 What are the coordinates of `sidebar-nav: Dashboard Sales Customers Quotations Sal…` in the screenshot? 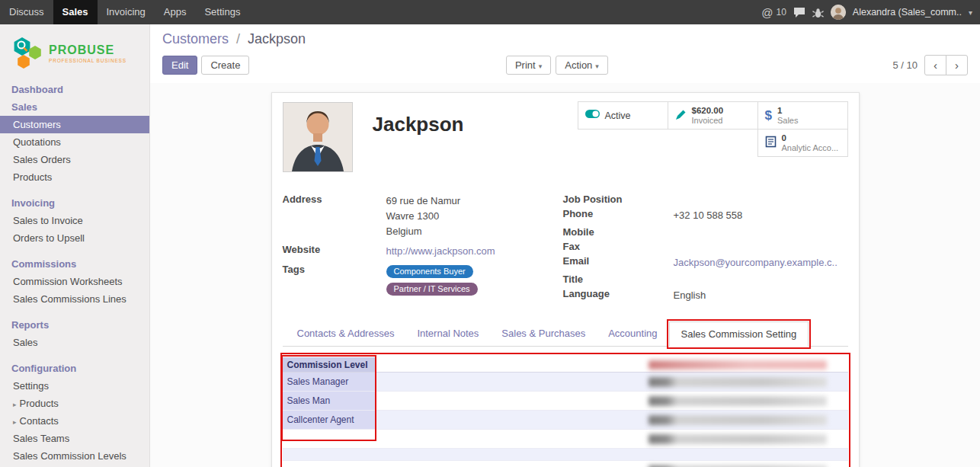 It's located at (75, 273).